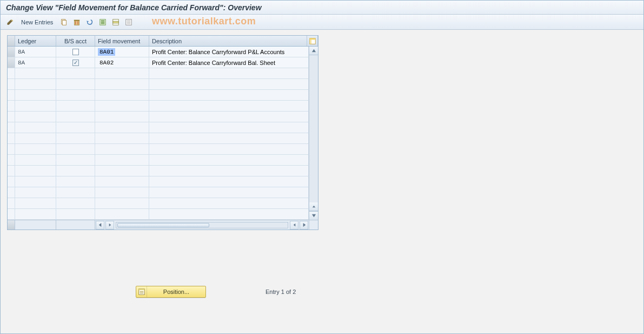 The height and width of the screenshot is (334, 644). I want to click on scroll-right-step-button, so click(110, 225).